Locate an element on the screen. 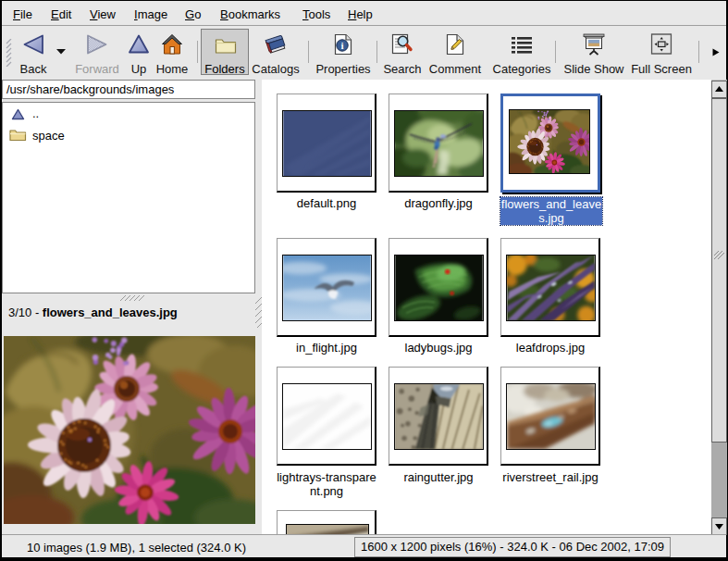 The width and height of the screenshot is (728, 561). svg-text: i is located at coordinates (342, 45).